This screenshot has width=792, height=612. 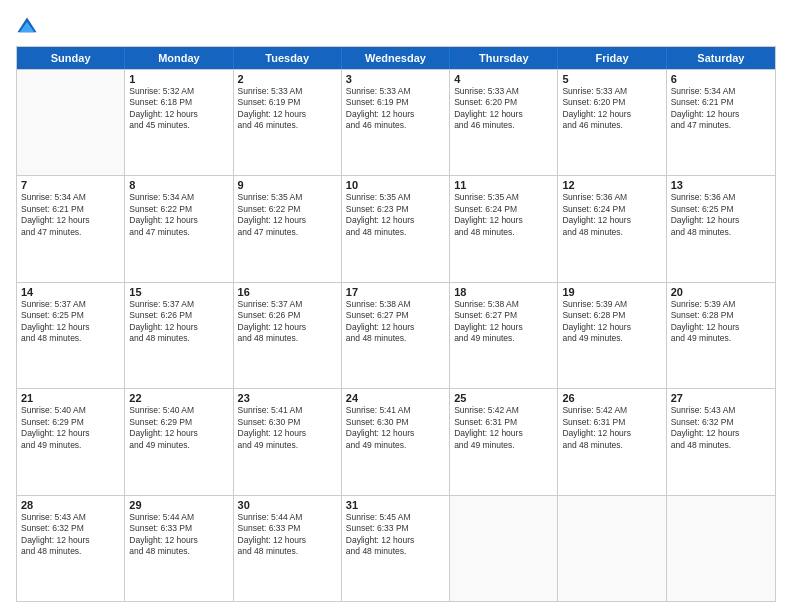 I want to click on day-number: 26, so click(x=612, y=398).